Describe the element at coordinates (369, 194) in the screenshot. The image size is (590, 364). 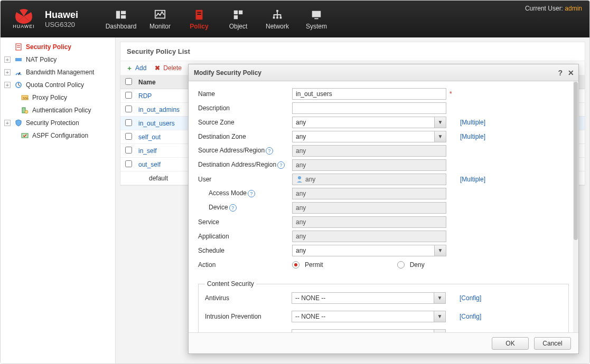
I see `access-mode-field: any` at that location.